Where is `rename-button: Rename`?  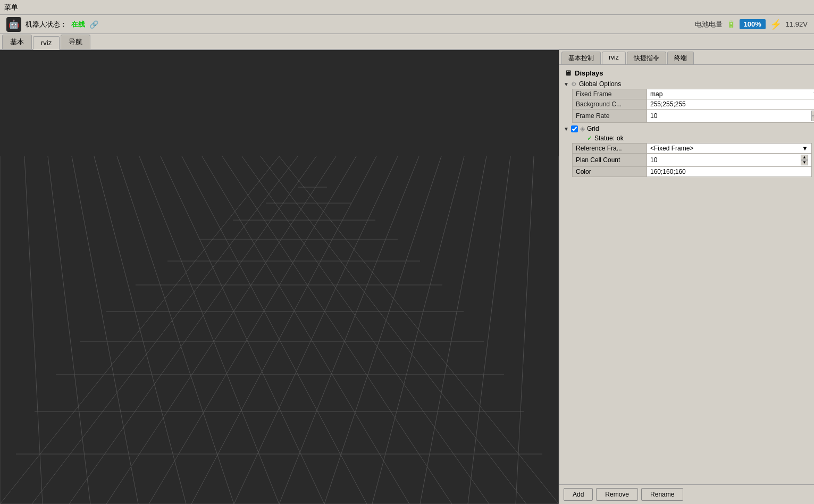 rename-button: Rename is located at coordinates (662, 494).